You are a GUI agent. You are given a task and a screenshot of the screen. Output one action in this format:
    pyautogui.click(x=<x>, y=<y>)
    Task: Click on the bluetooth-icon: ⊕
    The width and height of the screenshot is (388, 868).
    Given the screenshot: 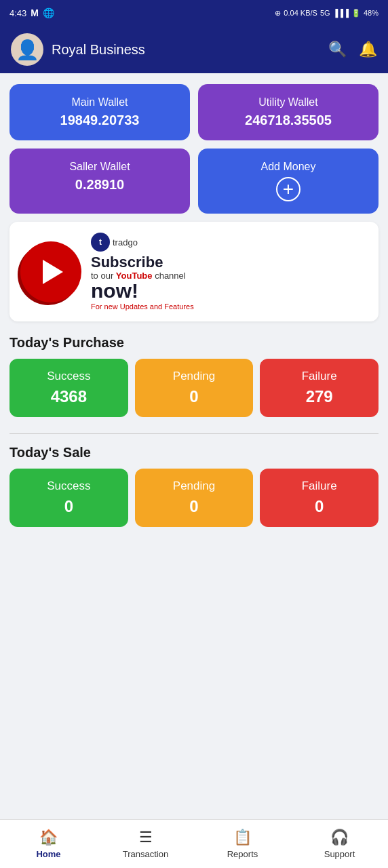 What is the action you would take?
    pyautogui.click(x=278, y=14)
    